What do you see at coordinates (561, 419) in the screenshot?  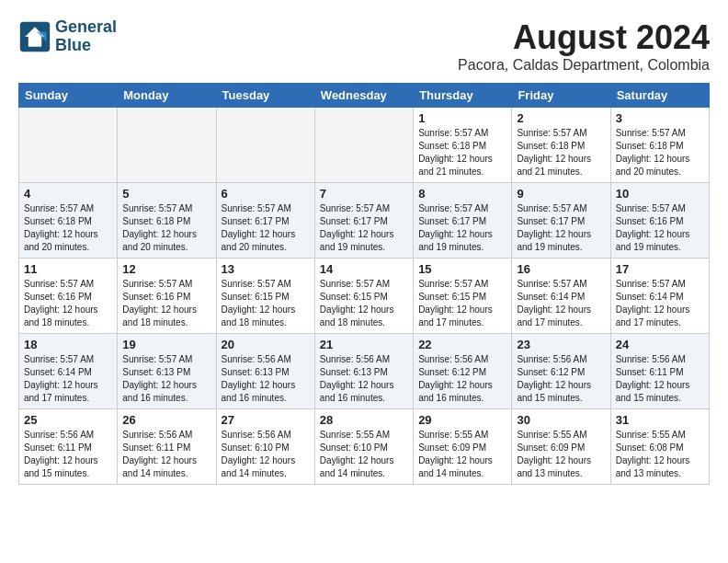 I see `day-number: 30` at bounding box center [561, 419].